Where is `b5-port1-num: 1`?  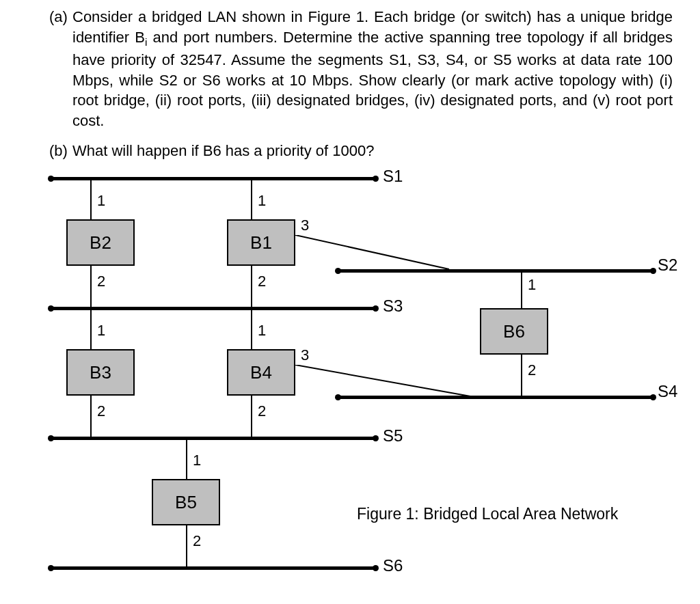
b5-port1-num: 1 is located at coordinates (197, 461).